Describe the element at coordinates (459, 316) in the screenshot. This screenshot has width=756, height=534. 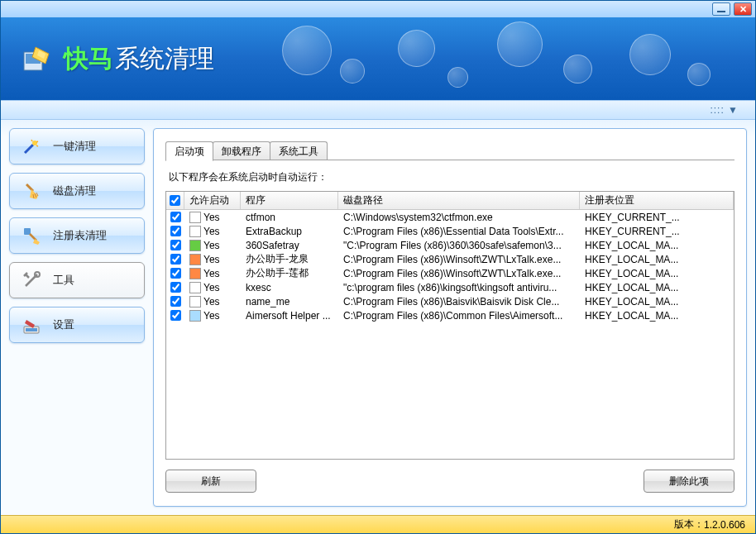
I see `cell-path: C:\Program Files (x86)\Common Files\Aime…` at that location.